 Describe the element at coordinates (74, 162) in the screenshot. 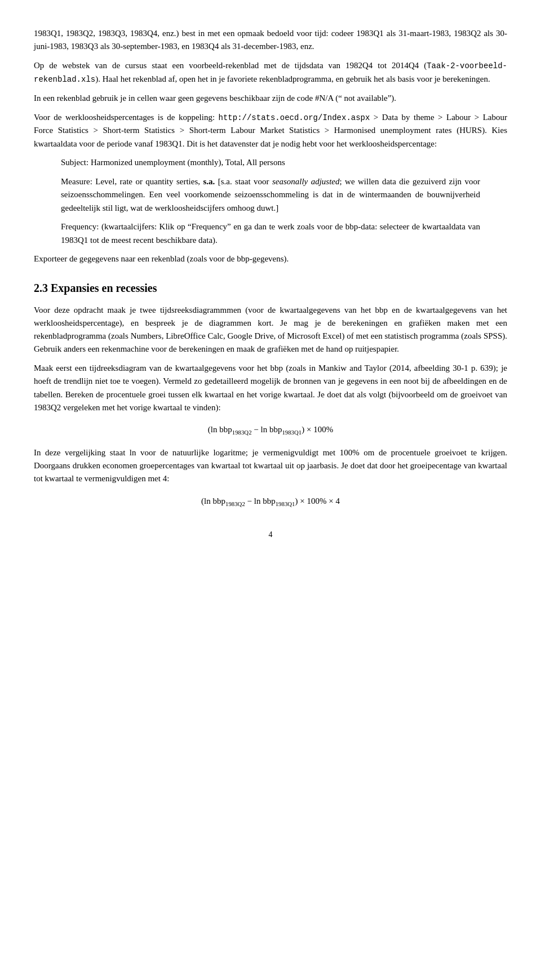

I see `subject-label: Subject:` at that location.